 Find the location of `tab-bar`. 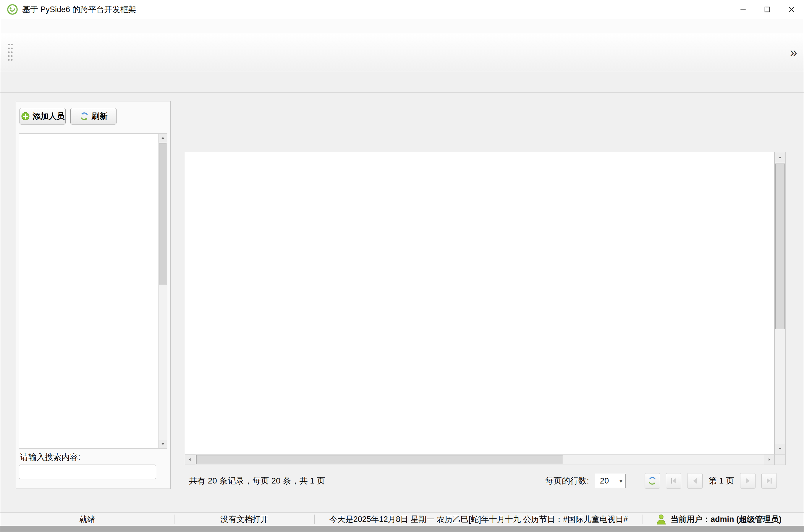

tab-bar is located at coordinates (402, 83).